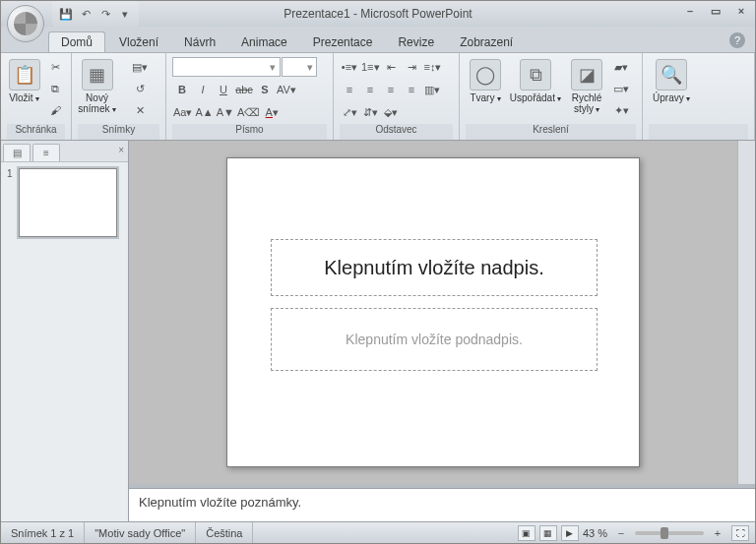  What do you see at coordinates (96, 104) in the screenshot?
I see `new-slide-label: Nový snímek` at bounding box center [96, 104].